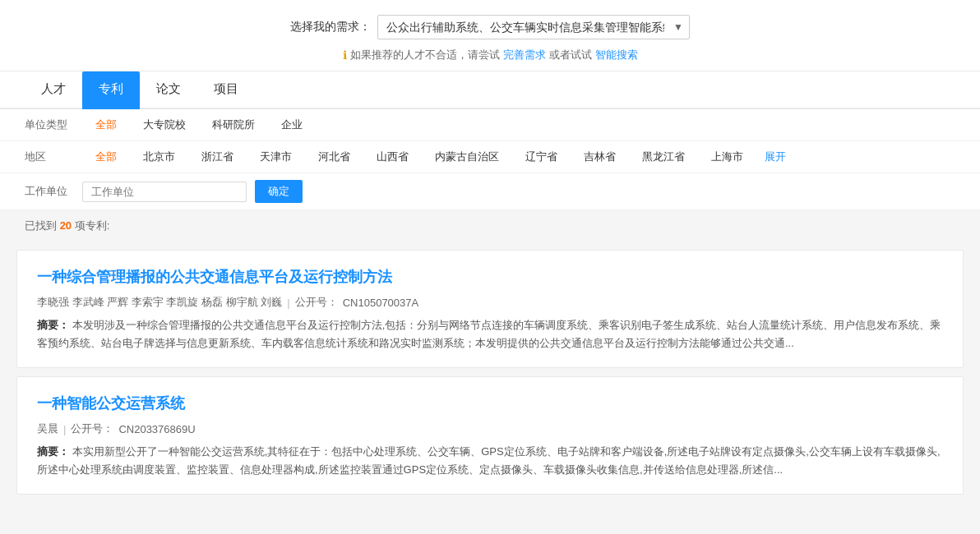 Image resolution: width=980 pixels, height=534 pixels. What do you see at coordinates (490, 403) in the screenshot?
I see `result-title-2: 一种智能公交运营系统` at bounding box center [490, 403].